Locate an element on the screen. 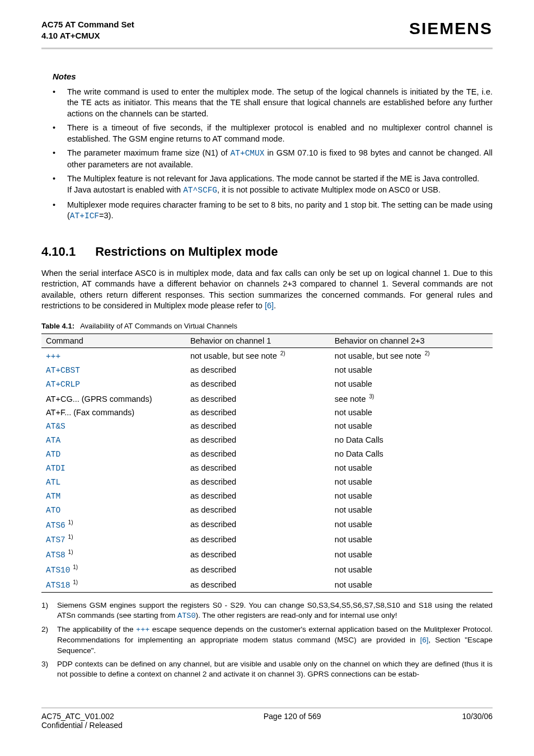 Image resolution: width=534 pixels, height=756 pixels. cell-command: ATD is located at coordinates (114, 454).